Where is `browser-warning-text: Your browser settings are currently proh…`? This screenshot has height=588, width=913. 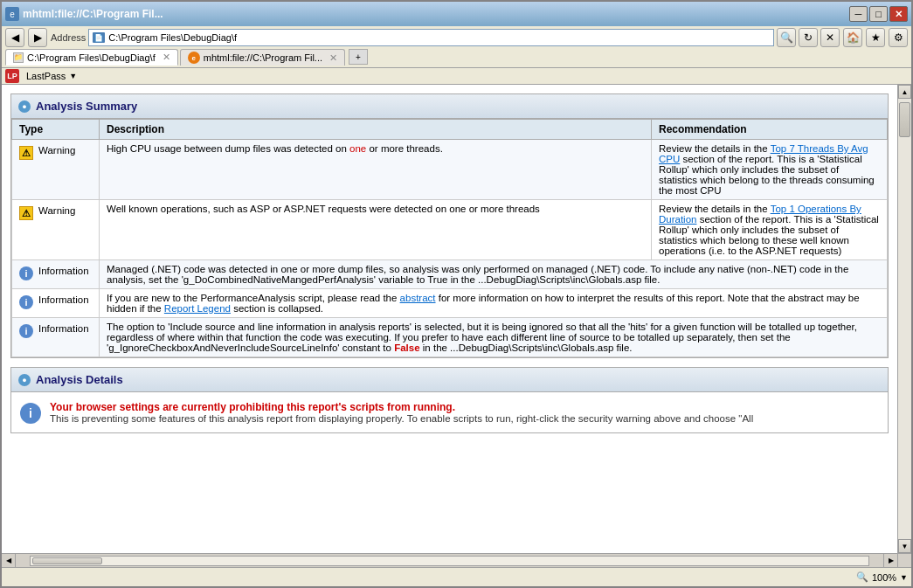
browser-warning-text: Your browser settings are currently proh… is located at coordinates (402, 412).